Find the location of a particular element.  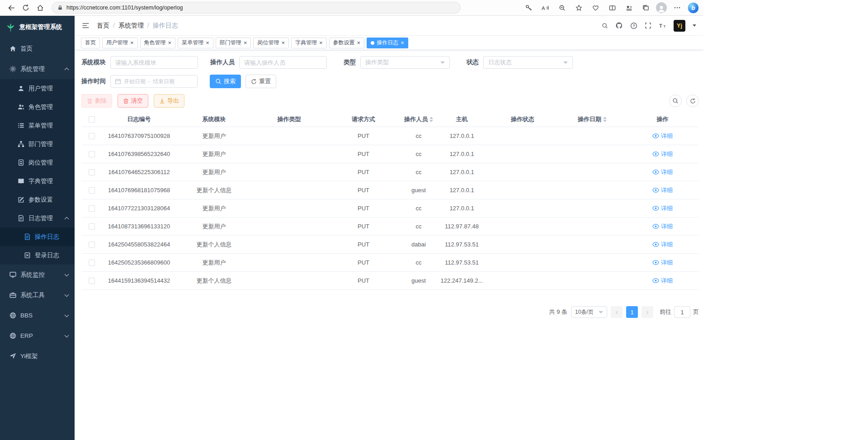

view-tab: 岗位管理 is located at coordinates (271, 43).